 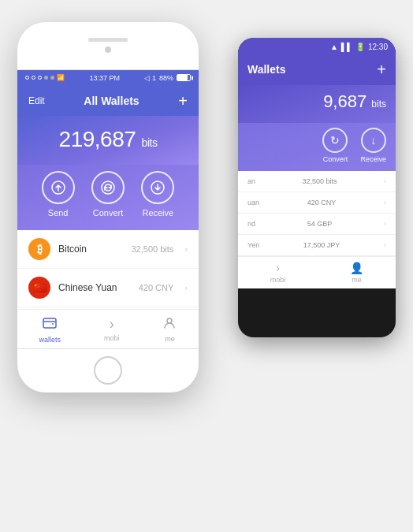 I want to click on wallets-nav-icon, so click(x=50, y=325).